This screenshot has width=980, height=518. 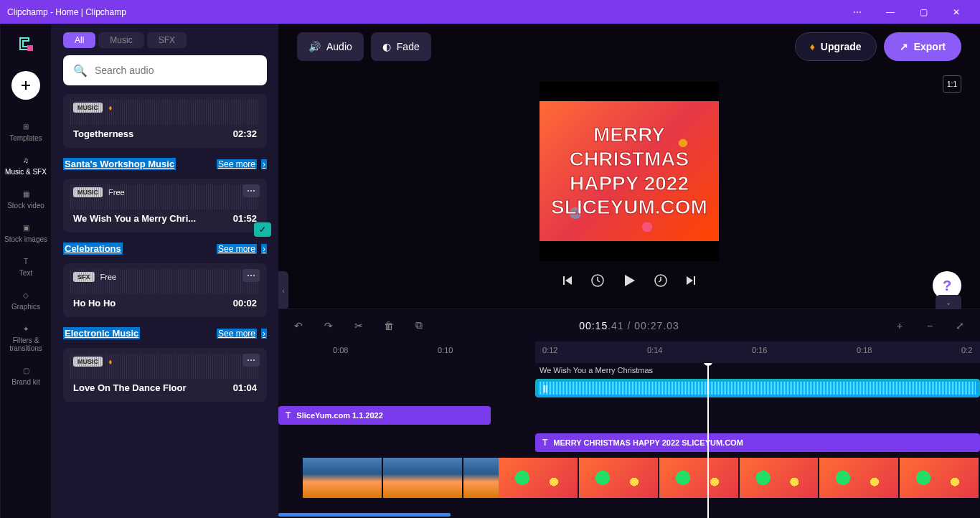 I want to click on ruler-tick: 0:08, so click(x=340, y=350).